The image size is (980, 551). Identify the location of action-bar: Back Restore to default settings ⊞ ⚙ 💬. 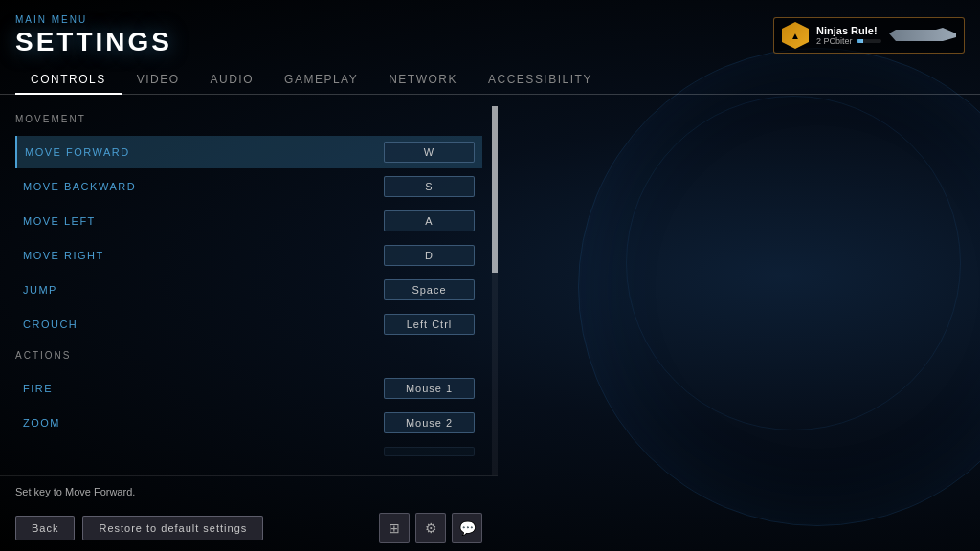
(249, 528).